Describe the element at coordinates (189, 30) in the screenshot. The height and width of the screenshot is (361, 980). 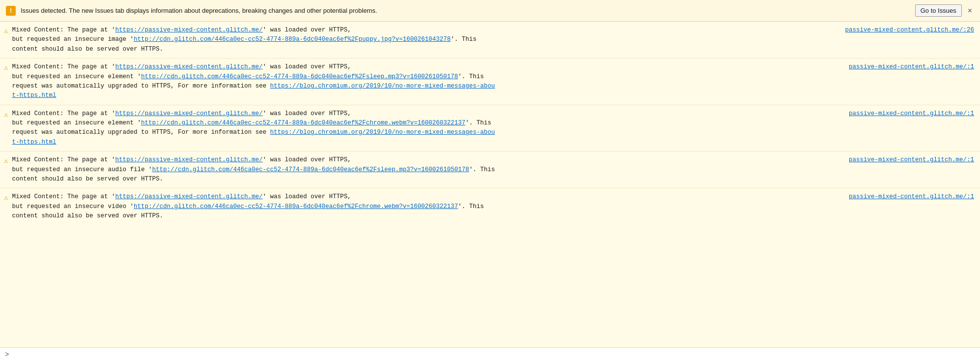
I see `page-link-1: https://passive-mixed-content.glitch.me/` at that location.